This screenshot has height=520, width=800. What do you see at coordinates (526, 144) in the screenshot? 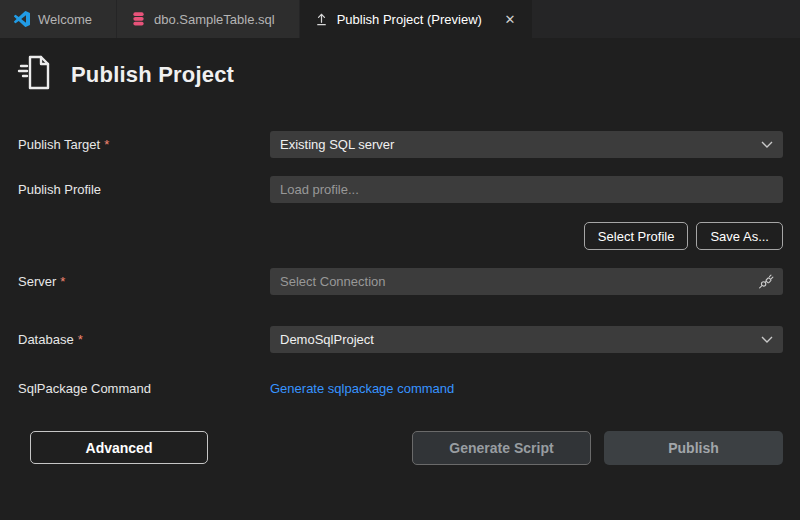
I see `publish-target-dropdown: Existing SQL server` at bounding box center [526, 144].